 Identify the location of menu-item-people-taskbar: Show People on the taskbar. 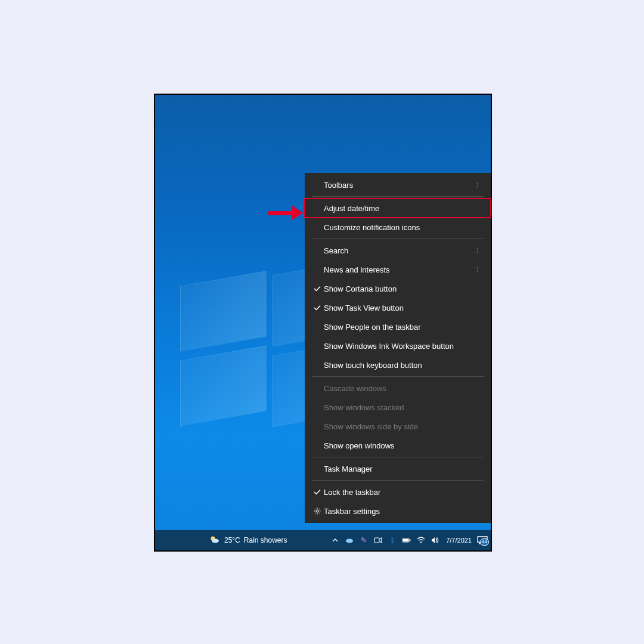
(398, 327).